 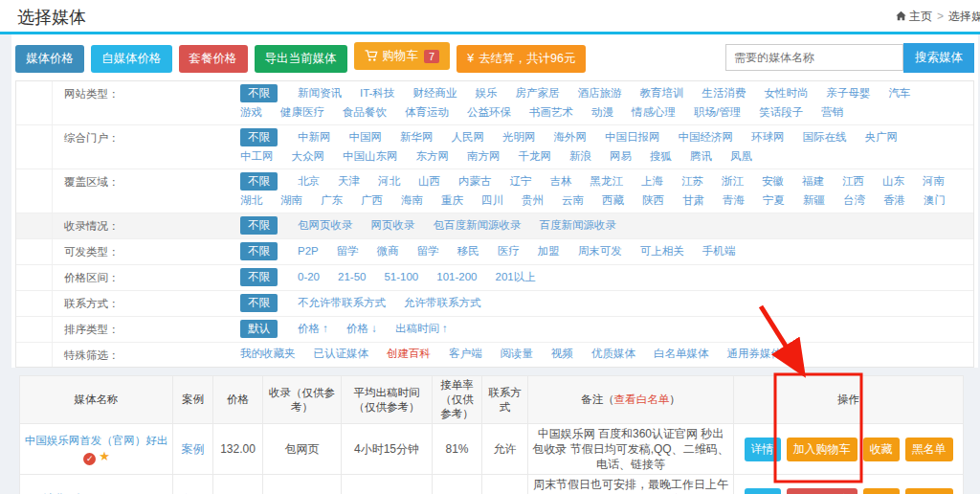 What do you see at coordinates (603, 113) in the screenshot?
I see `filter-option: 动漫` at bounding box center [603, 113].